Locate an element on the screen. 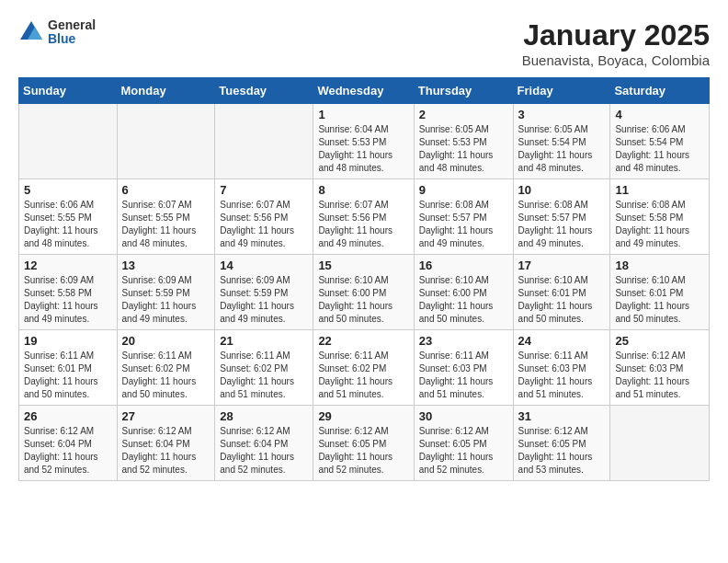 The image size is (728, 563). day-cell: 10Sunrise: 6:08 AMSunset: 5:57 PMDayligh… is located at coordinates (562, 217).